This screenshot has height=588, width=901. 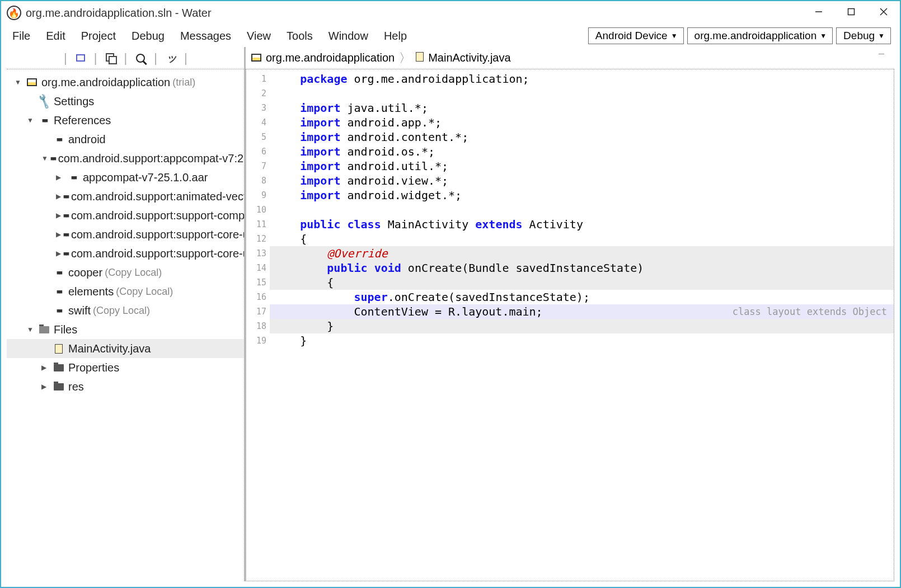 What do you see at coordinates (45, 101) in the screenshot?
I see `wrench-icon: 🔧` at bounding box center [45, 101].